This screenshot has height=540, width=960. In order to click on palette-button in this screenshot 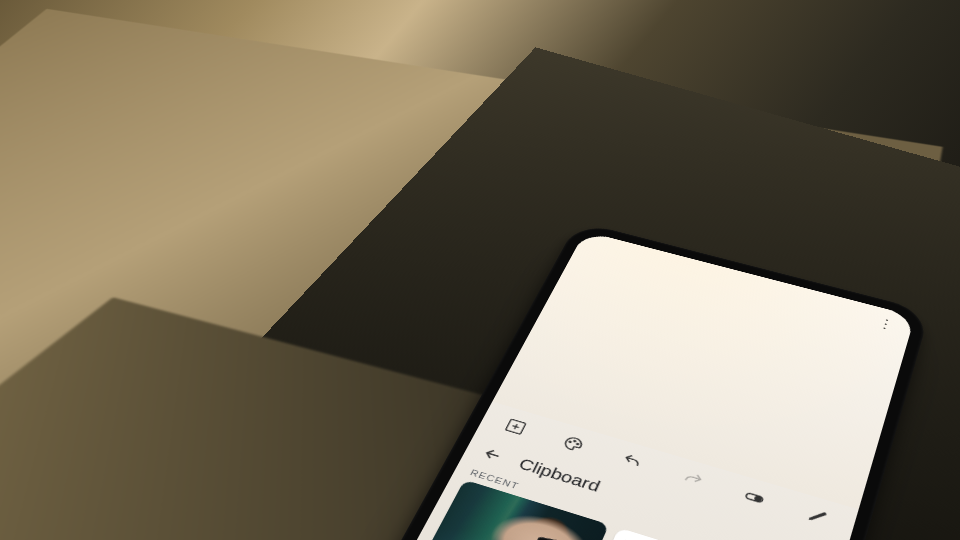, I will do `click(574, 444)`.